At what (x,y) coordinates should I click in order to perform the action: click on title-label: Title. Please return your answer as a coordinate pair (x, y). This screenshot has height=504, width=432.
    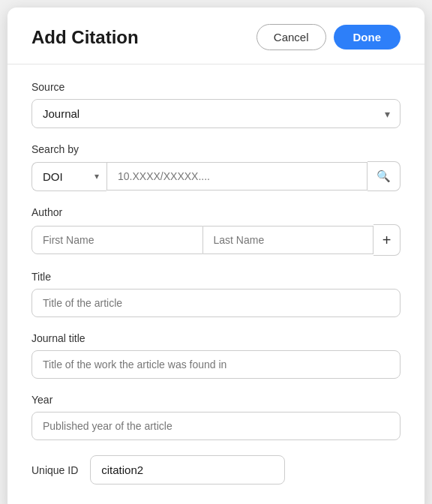
    Looking at the image, I should click on (216, 277).